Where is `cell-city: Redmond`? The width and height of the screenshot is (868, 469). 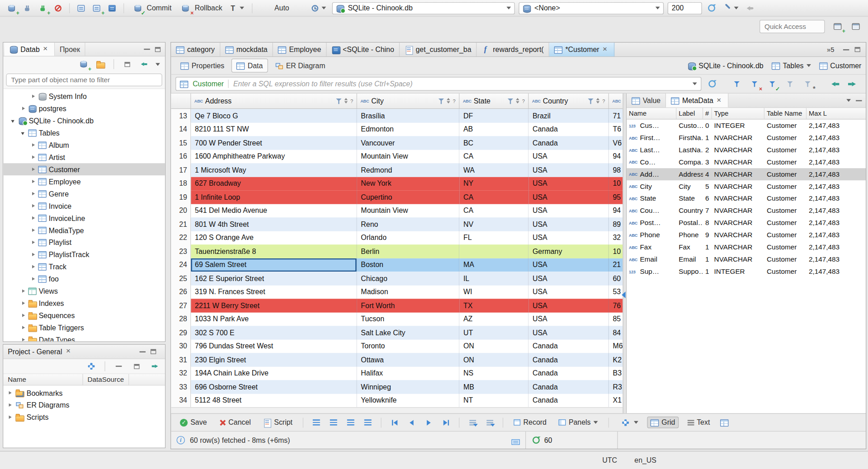
cell-city: Redmond is located at coordinates (409, 170).